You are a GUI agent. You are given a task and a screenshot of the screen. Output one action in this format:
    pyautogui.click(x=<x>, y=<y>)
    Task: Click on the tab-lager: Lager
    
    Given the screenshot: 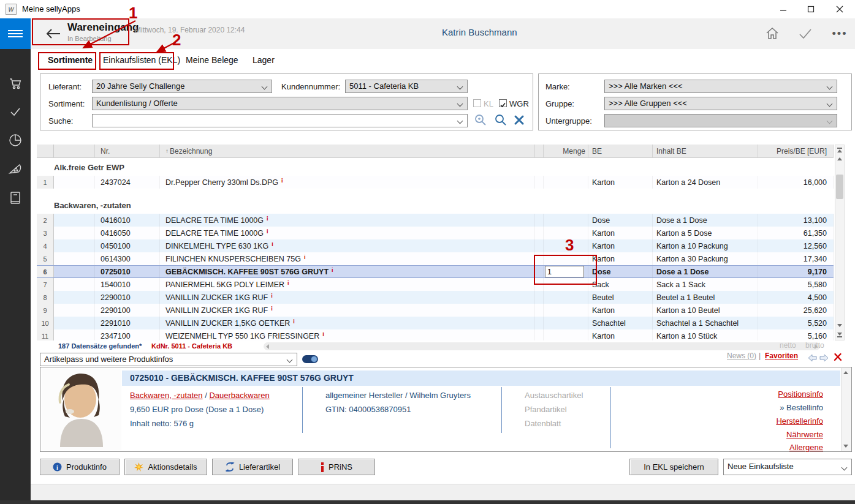 What is the action you would take?
    pyautogui.click(x=264, y=60)
    